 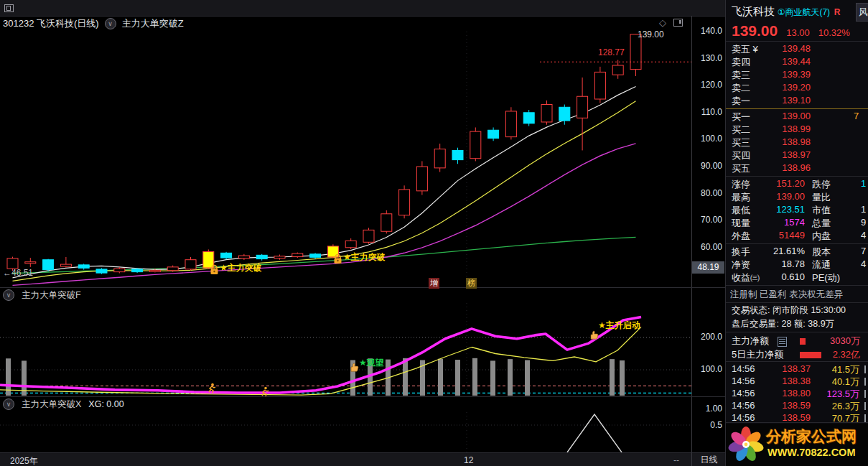 I want to click on buy-quote-row: 买一139.007, so click(x=797, y=117).